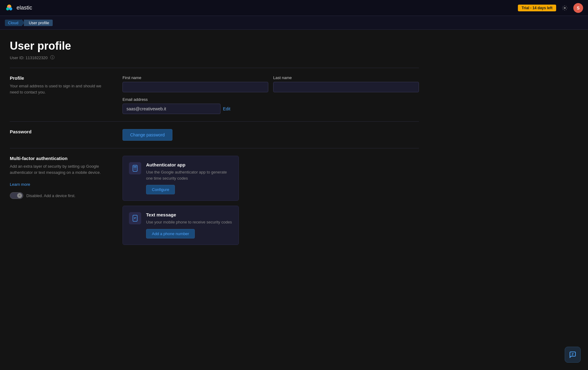 This screenshot has width=588, height=370. What do you see at coordinates (271, 99) in the screenshot?
I see `email-label: Email address` at bounding box center [271, 99].